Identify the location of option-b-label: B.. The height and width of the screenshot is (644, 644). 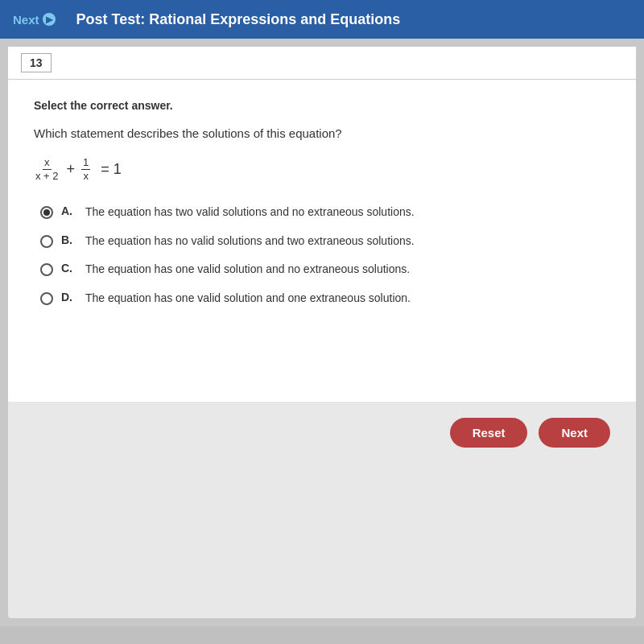
(69, 240).